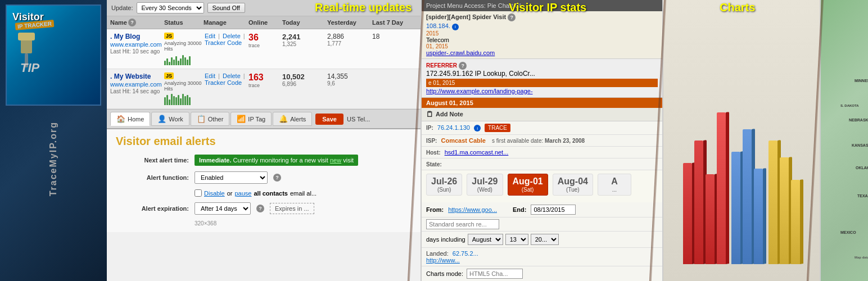 Image resolution: width=868 pixels, height=281 pixels. I want to click on site-url-2: www.example.com, so click(136, 84).